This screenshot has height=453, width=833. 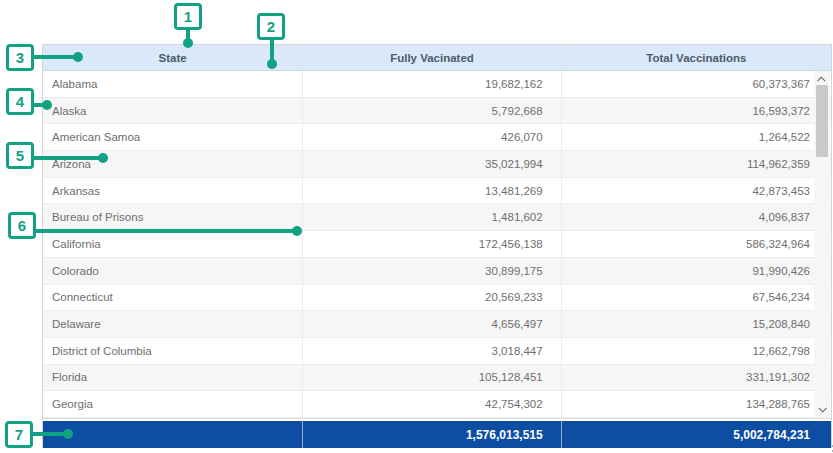 What do you see at coordinates (431, 244) in the screenshot?
I see `cell-fully_vaccinated: 172,456,138` at bounding box center [431, 244].